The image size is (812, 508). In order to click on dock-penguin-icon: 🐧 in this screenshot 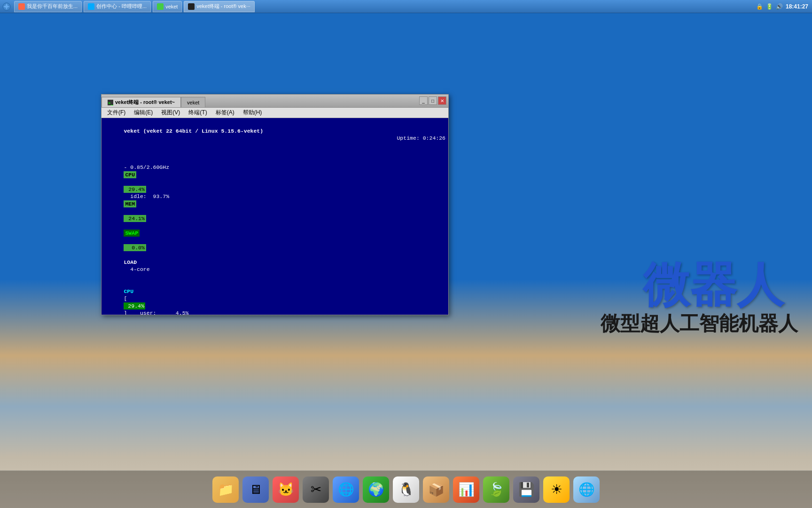, I will do `click(406, 490)`.